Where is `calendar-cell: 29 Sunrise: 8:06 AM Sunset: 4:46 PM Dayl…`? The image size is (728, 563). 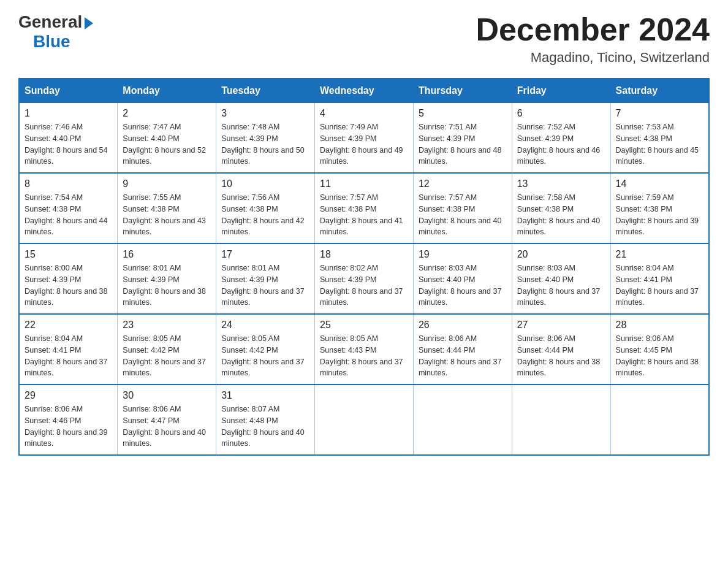 calendar-cell: 29 Sunrise: 8:06 AM Sunset: 4:46 PM Dayl… is located at coordinates (69, 419).